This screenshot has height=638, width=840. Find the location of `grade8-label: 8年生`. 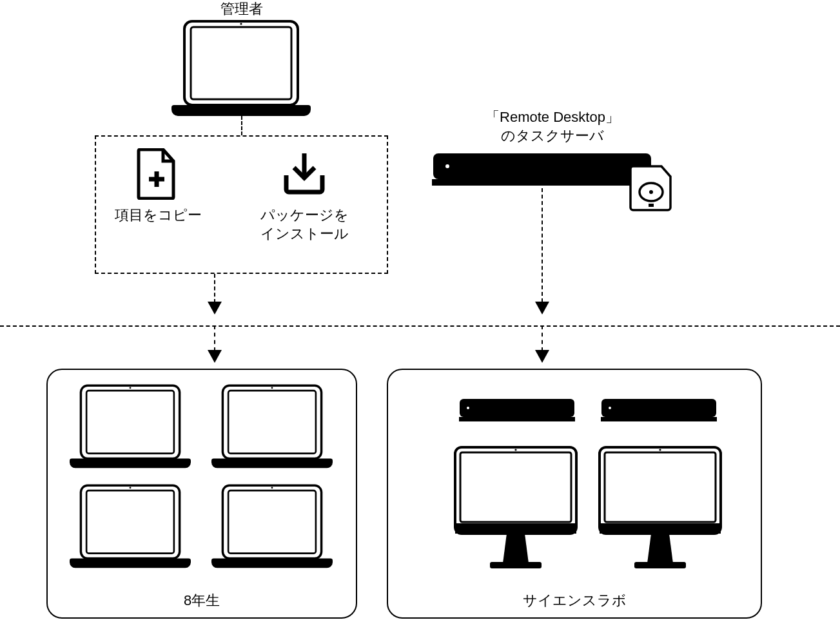

grade8-label: 8年生 is located at coordinates (202, 601).